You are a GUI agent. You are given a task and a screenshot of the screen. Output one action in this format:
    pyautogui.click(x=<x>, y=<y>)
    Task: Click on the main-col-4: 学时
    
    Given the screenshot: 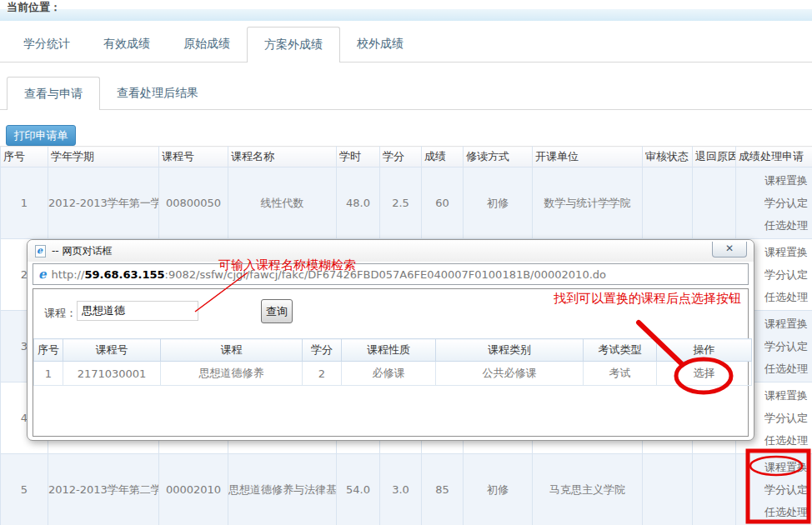 What is the action you would take?
    pyautogui.click(x=358, y=157)
    